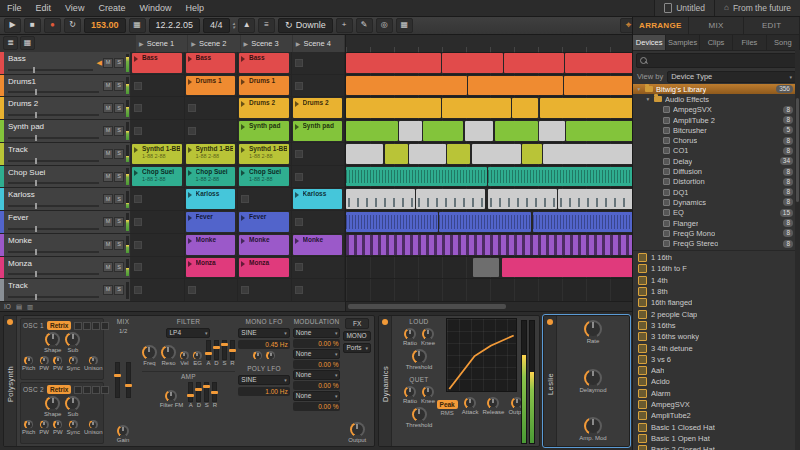 This screenshot has height=450, width=800. What do you see at coordinates (317, 354) in the screenshot?
I see `mod-source-dropdown: None▾` at bounding box center [317, 354].